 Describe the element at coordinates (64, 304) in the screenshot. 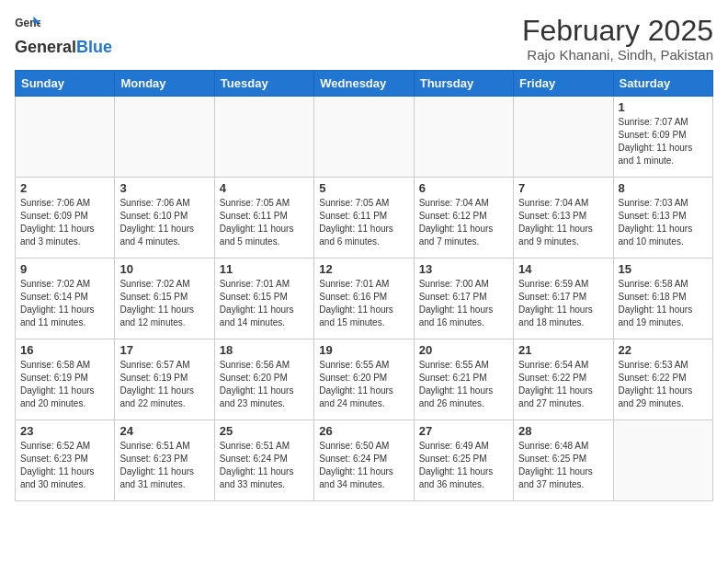

I see `day-info: Sunrise: 7:02 AM Sunset: 6:14 PM Dayligh…` at that location.